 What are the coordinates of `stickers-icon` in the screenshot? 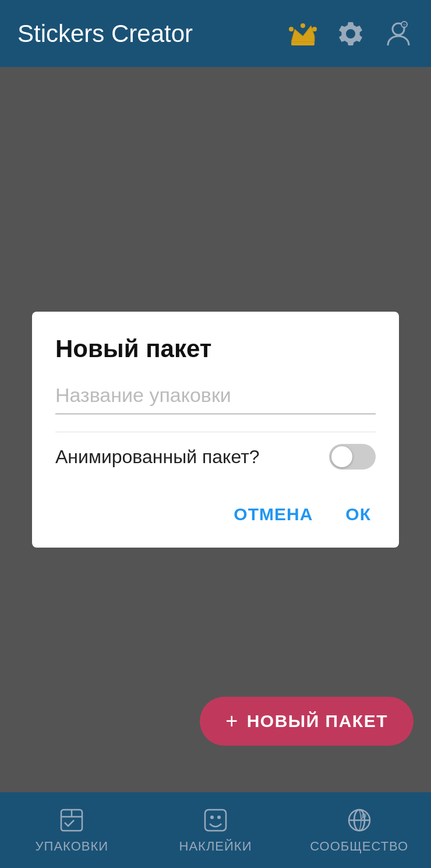 It's located at (216, 820).